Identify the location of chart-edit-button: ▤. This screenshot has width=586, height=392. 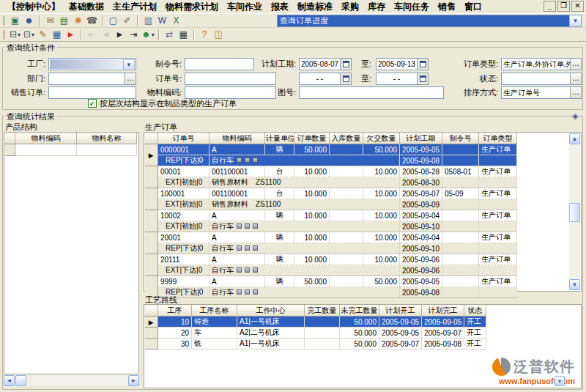
(64, 21).